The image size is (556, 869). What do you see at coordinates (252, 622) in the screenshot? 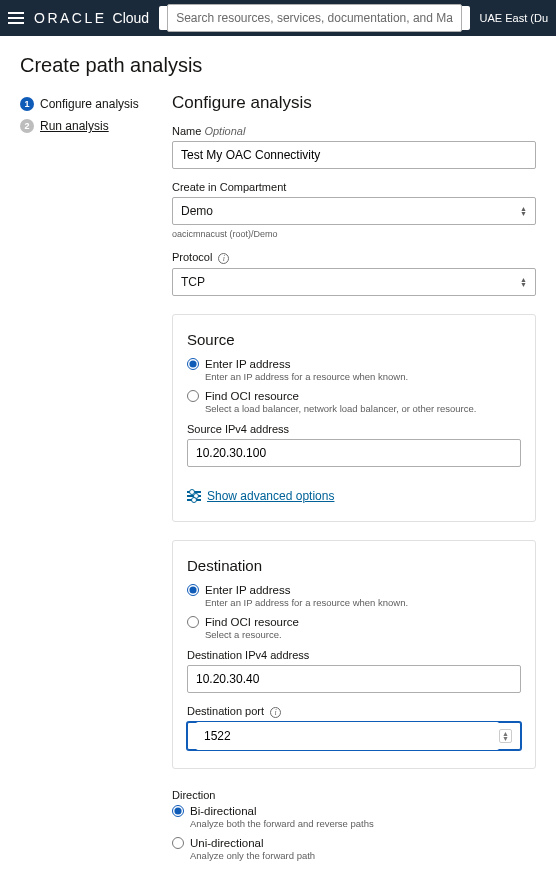
I see `dest-find-oci-label: Find OCI resource` at bounding box center [252, 622].